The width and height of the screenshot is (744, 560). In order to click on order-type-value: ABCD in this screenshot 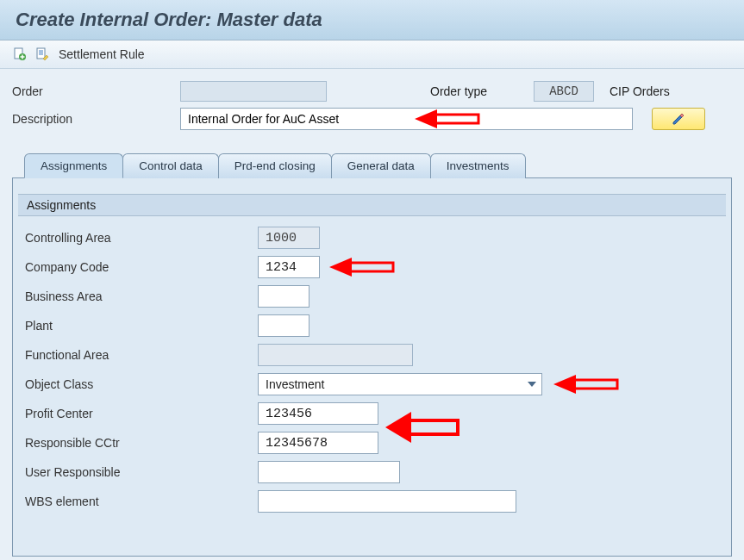, I will do `click(564, 91)`.